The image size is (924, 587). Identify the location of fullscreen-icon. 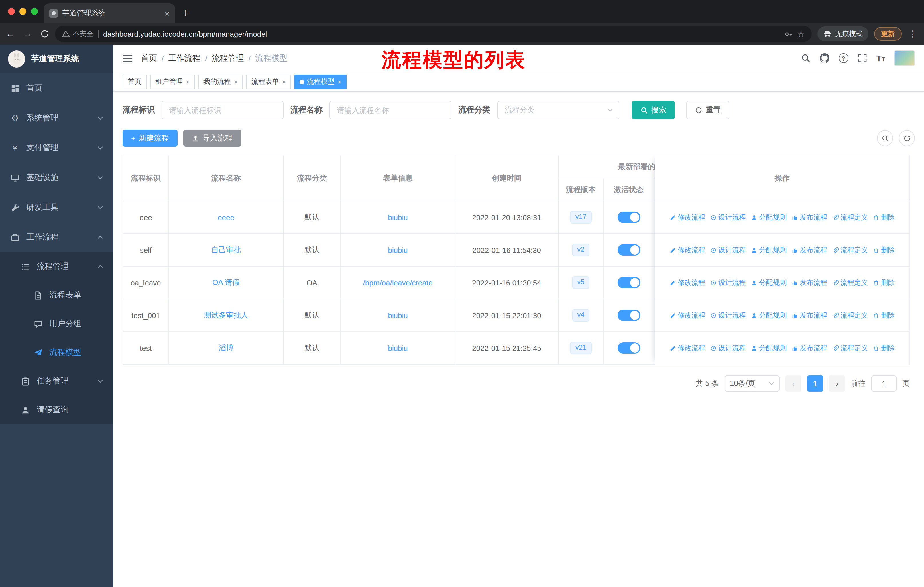
(862, 58).